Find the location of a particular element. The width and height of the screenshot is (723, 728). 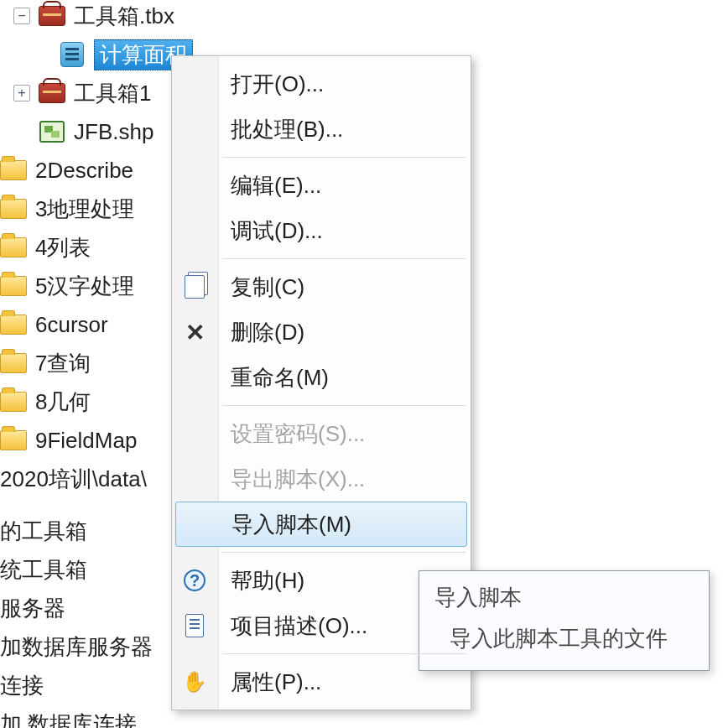

tree-label: 工具箱1 is located at coordinates (112, 94).